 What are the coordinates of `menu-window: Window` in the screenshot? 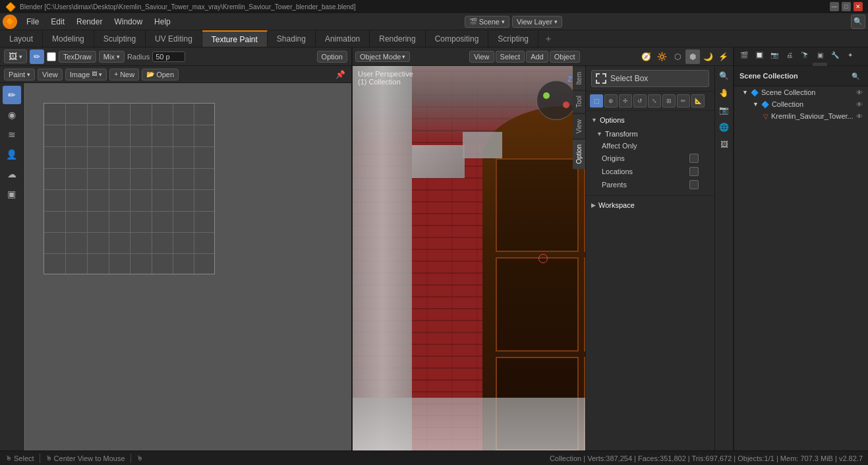 It's located at (128, 22).